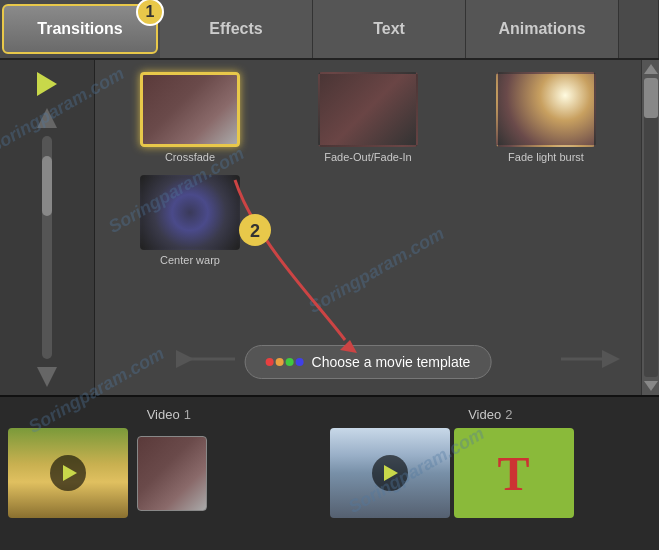 This screenshot has width=659, height=550. What do you see at coordinates (236, 29) in the screenshot?
I see `tab-effects-label: Effects` at bounding box center [236, 29].